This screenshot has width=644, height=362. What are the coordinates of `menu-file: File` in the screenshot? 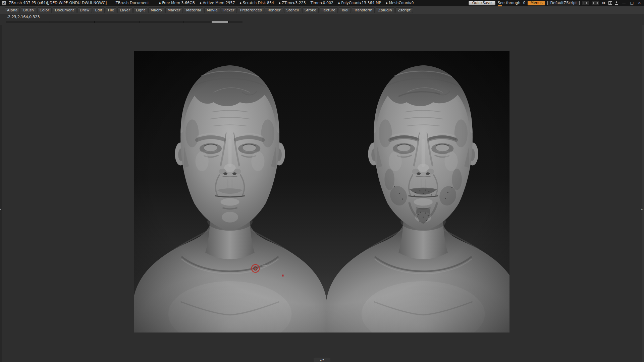 It's located at (111, 10).